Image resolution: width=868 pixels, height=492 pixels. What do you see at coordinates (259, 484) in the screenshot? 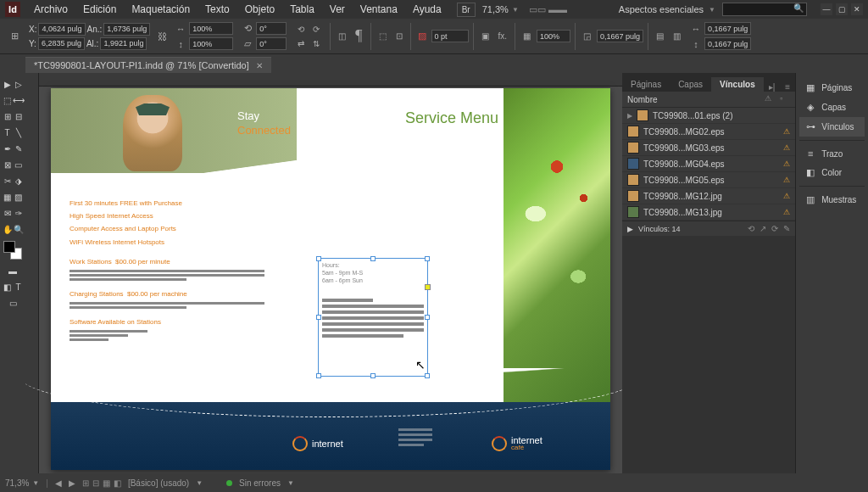
I see `preflight-errors: Sin errores` at bounding box center [259, 484].